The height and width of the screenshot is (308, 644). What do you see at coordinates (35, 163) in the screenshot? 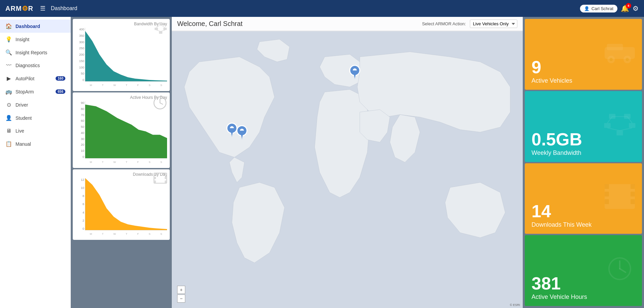
I see `sidebar: 🏠 Dashboard 💡 Insight 🔍 Insight Reports …` at bounding box center [35, 163].